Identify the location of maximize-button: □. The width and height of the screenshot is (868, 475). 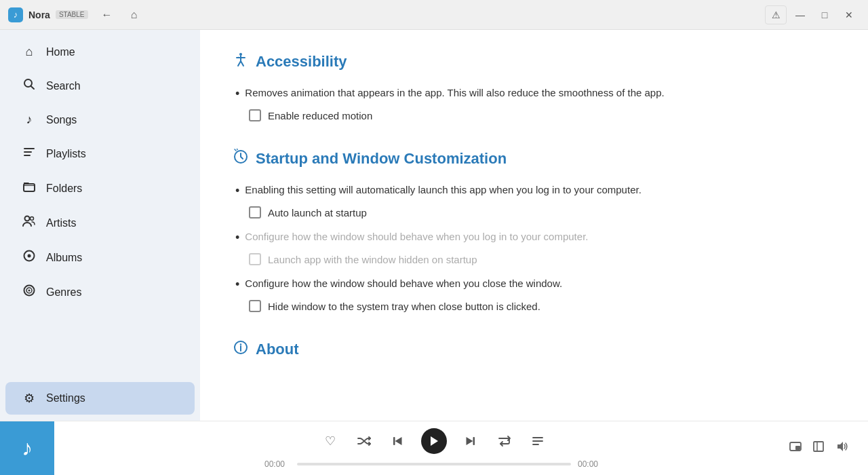
(825, 15).